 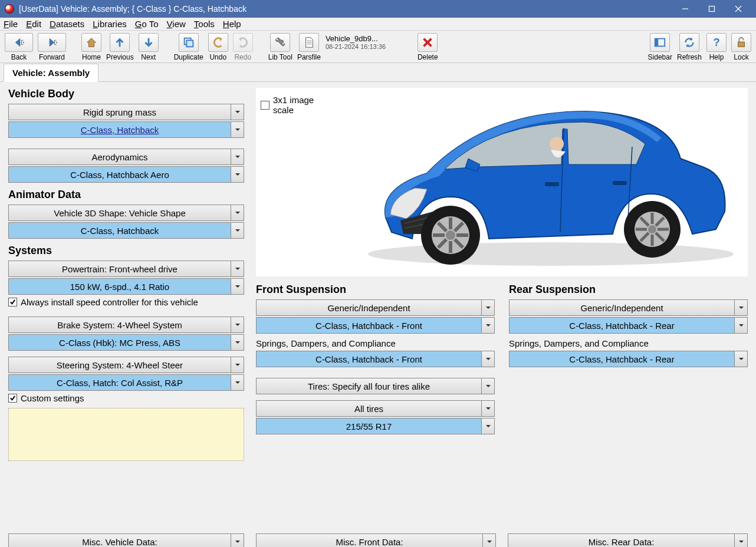 I want to click on menu-libraries: Libraries, so click(x=110, y=24).